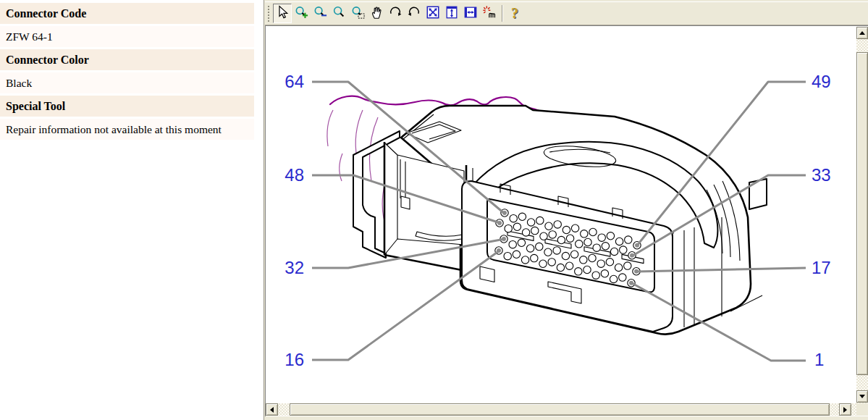 The width and height of the screenshot is (868, 420). Describe the element at coordinates (862, 215) in the screenshot. I see `vertical-scrollbar` at that location.